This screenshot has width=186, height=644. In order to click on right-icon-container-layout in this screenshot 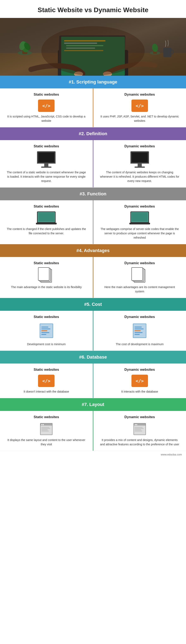, I will do `click(140, 429)`.